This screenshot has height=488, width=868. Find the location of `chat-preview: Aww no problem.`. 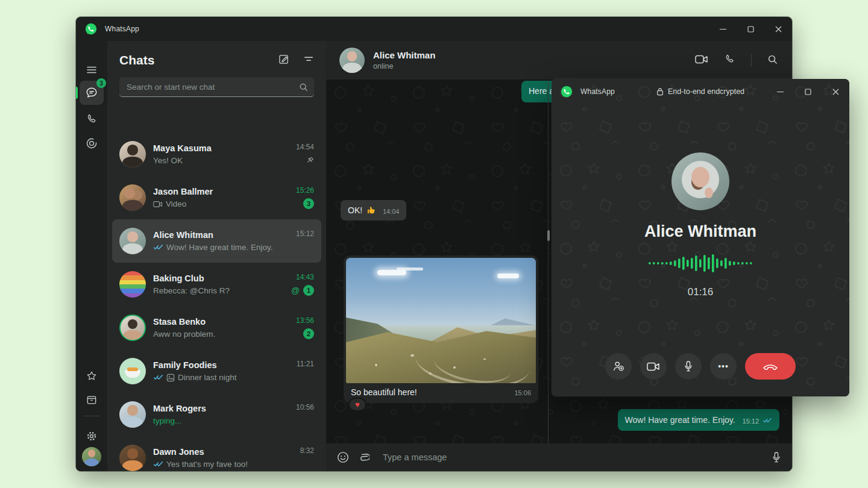

chat-preview: Aww no problem. is located at coordinates (184, 334).